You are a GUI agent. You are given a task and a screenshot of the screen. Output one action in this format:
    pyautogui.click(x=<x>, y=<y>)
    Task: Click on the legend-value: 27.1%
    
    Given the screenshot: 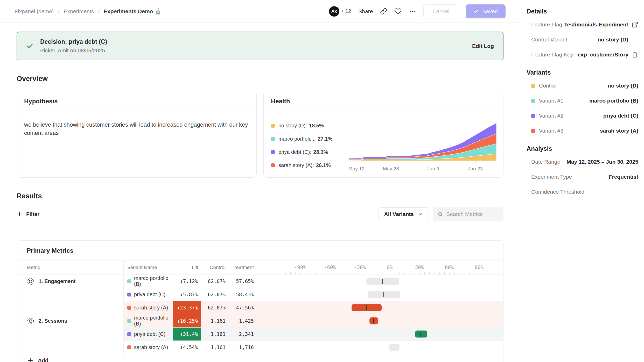 What is the action you would take?
    pyautogui.click(x=325, y=139)
    